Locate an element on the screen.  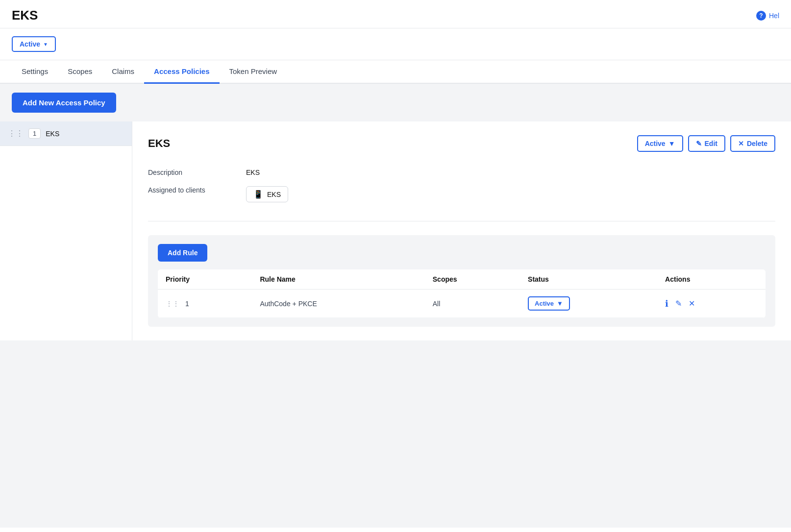
col-status: Status is located at coordinates (589, 279).